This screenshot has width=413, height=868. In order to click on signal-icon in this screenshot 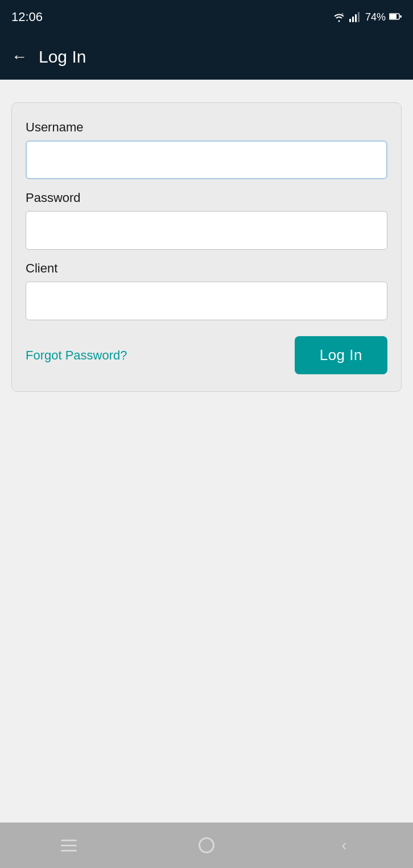, I will do `click(356, 17)`.